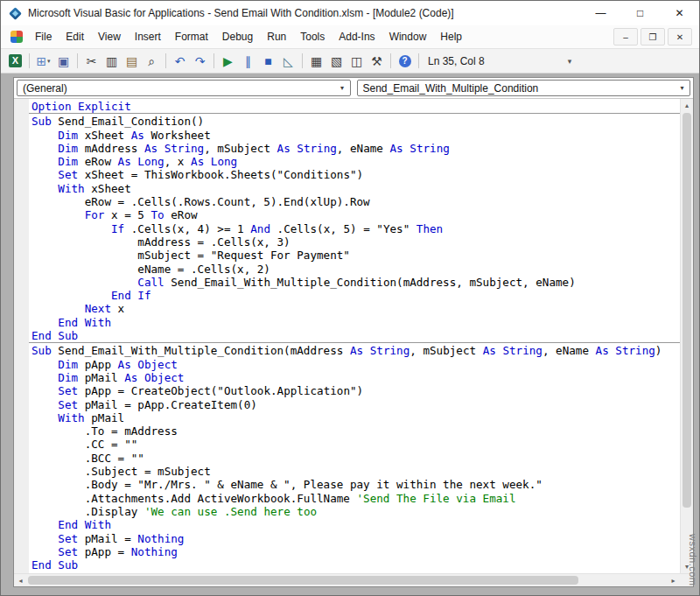 The width and height of the screenshot is (700, 596). What do you see at coordinates (452, 37) in the screenshot?
I see `menu-item-help: Help` at bounding box center [452, 37].